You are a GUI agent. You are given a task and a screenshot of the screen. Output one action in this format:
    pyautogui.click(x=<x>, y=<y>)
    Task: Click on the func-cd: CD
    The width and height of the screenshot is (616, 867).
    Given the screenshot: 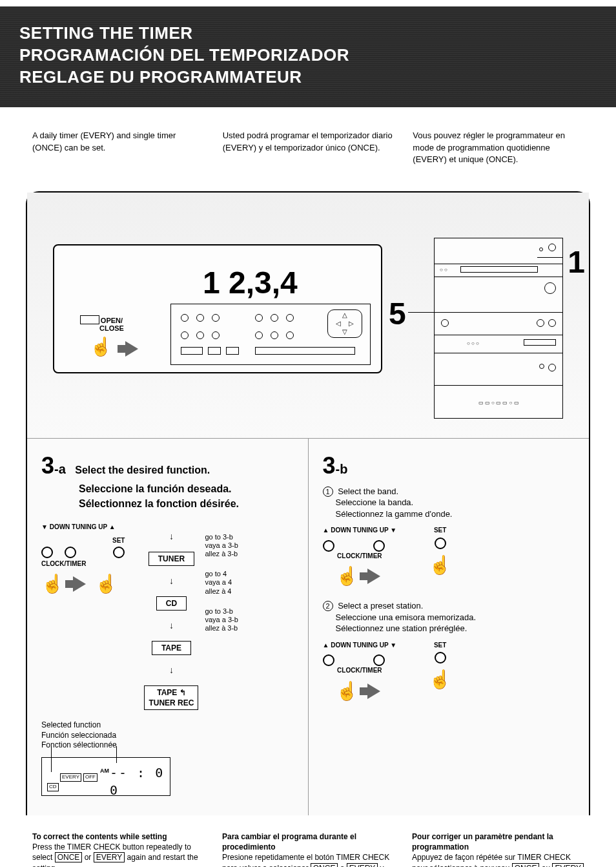 What is the action you would take?
    pyautogui.click(x=172, y=603)
    